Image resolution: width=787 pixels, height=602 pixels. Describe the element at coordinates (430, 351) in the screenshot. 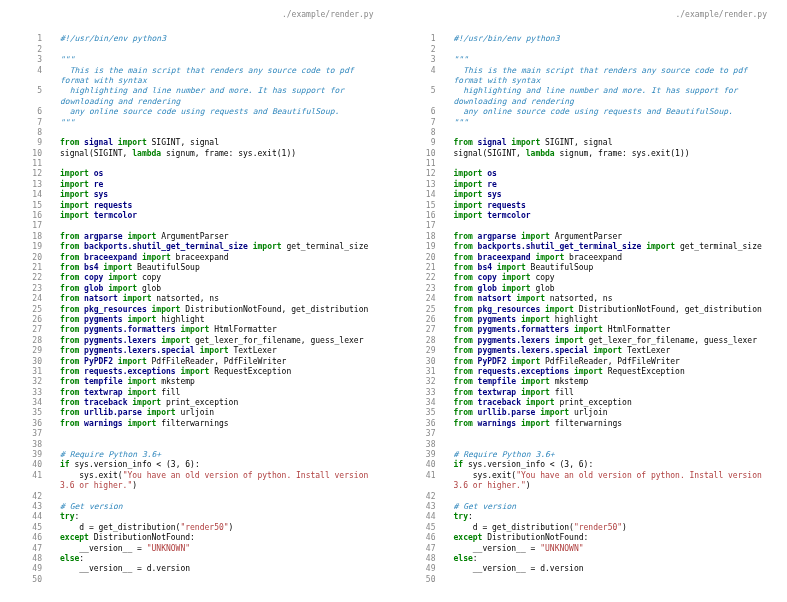

I see `line-number: 29` at that location.